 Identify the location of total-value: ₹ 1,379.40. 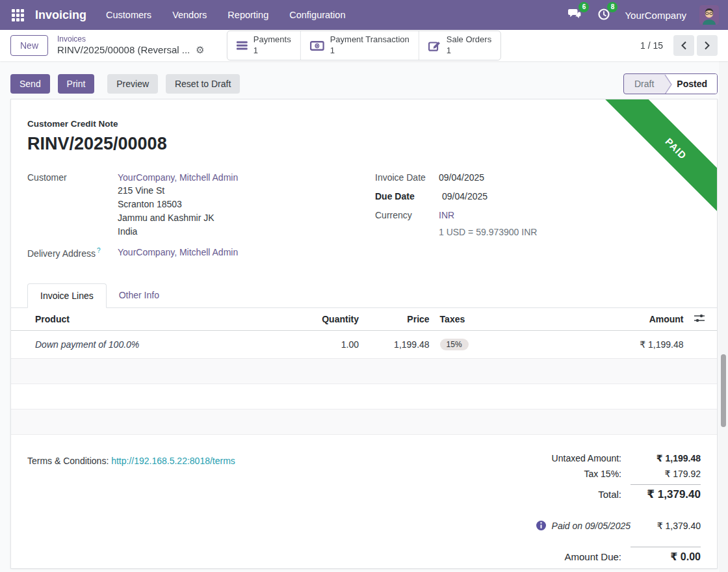
(666, 493).